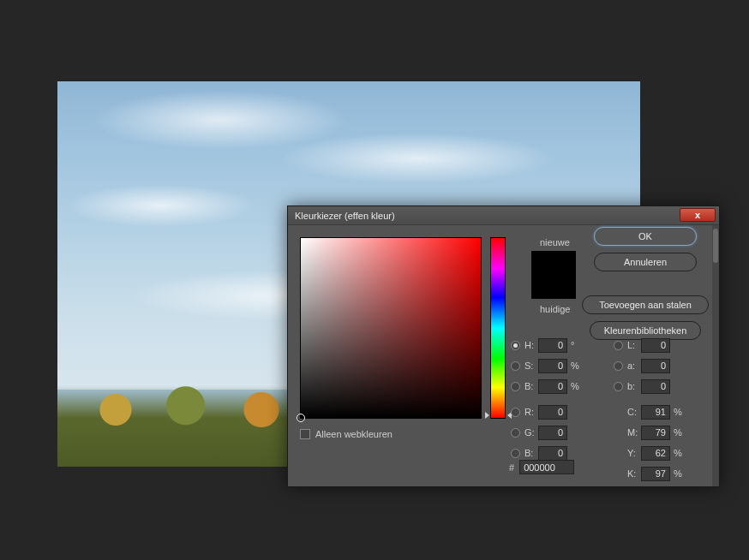 Image resolution: width=749 pixels, height=560 pixels. Describe the element at coordinates (656, 366) in the screenshot. I see `input-a` at that location.